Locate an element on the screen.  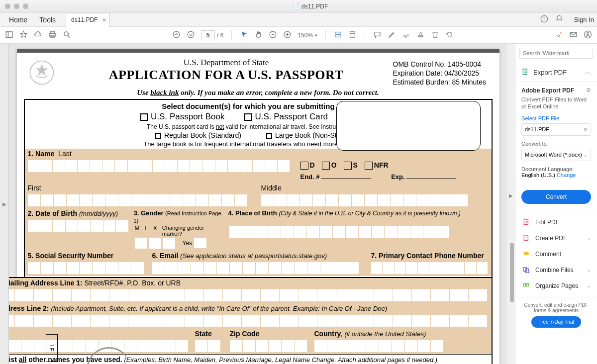
help-icon: ? is located at coordinates (544, 20).